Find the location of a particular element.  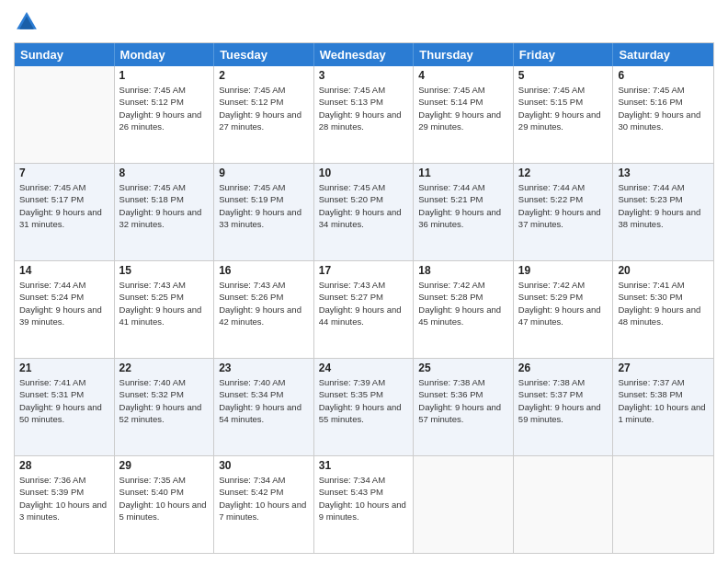

daylight-text: Daylight: 9 hours and 48 minutes. is located at coordinates (664, 316).